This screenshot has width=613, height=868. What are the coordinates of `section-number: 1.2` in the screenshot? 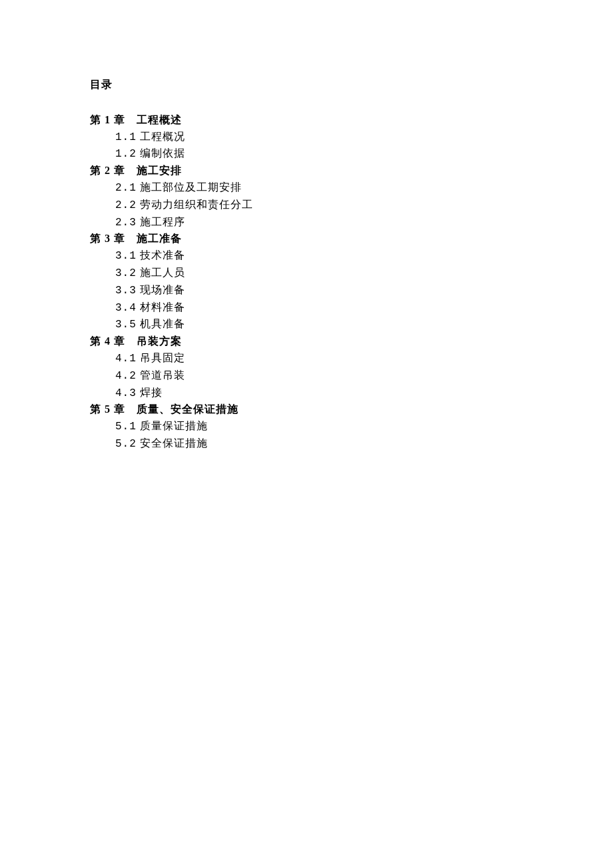 It's located at (126, 154).